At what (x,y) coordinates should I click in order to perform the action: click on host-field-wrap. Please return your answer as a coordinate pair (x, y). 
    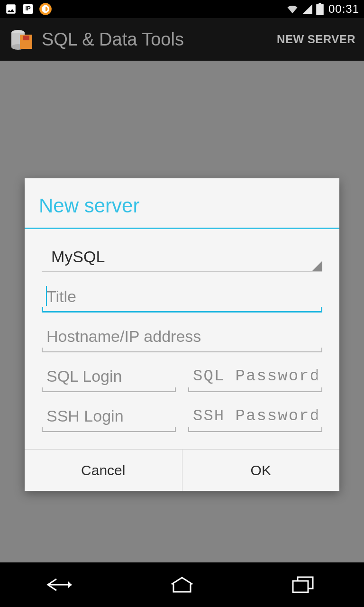
    Looking at the image, I should click on (182, 336).